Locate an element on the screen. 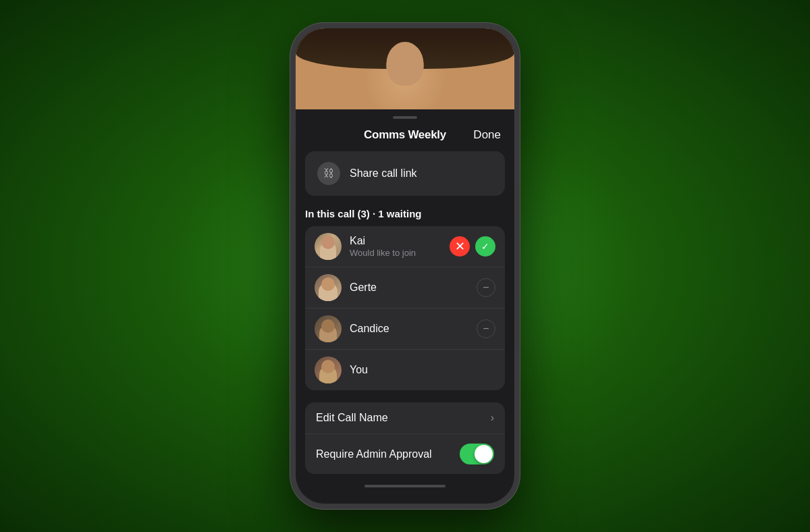  participant-actions-gerte: − is located at coordinates (486, 288).